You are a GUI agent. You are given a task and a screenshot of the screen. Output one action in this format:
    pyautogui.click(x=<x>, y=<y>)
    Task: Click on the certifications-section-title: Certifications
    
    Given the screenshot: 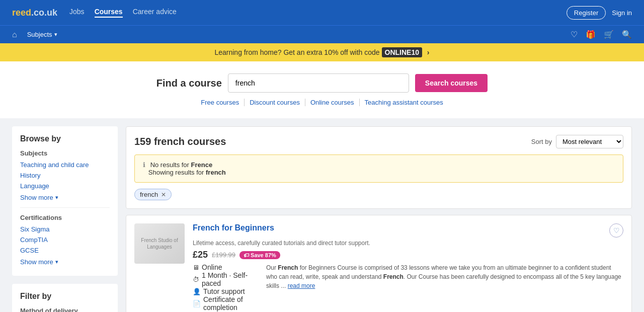 What is the action you would take?
    pyautogui.click(x=65, y=217)
    